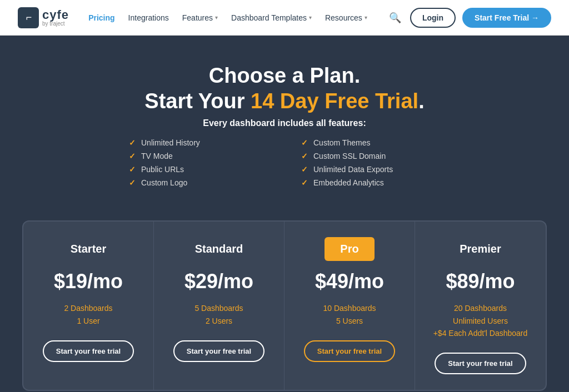 This screenshot has height=392, width=569. Describe the element at coordinates (284, 101) in the screenshot. I see `headline-line2: Start Your 14 Day Free Trial.` at that location.